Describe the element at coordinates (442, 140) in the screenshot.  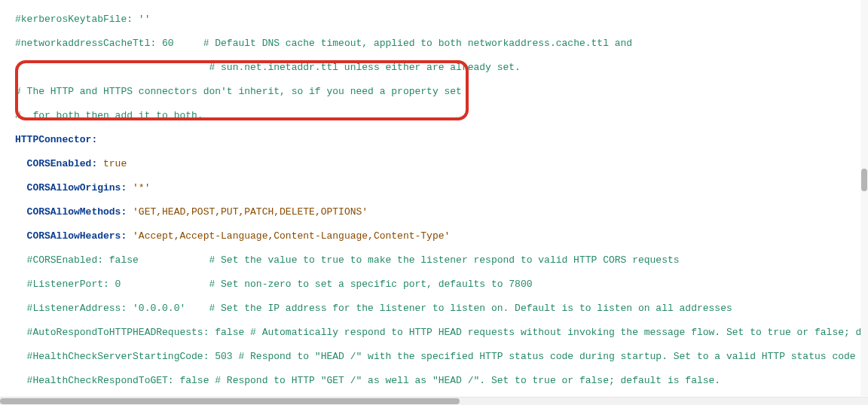
I see `code-line: HTTPConnector:` at that location.